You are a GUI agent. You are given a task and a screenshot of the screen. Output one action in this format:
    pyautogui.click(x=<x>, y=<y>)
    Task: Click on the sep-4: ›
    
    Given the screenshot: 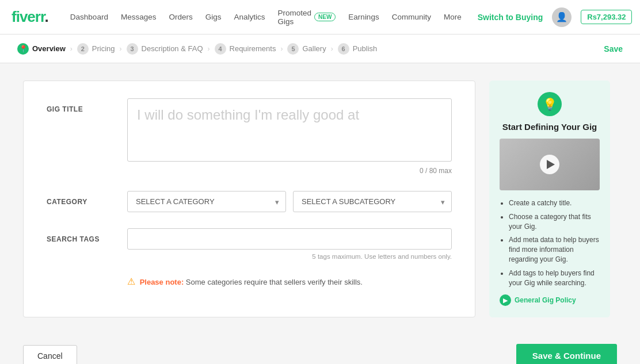 What is the action you would take?
    pyautogui.click(x=281, y=49)
    